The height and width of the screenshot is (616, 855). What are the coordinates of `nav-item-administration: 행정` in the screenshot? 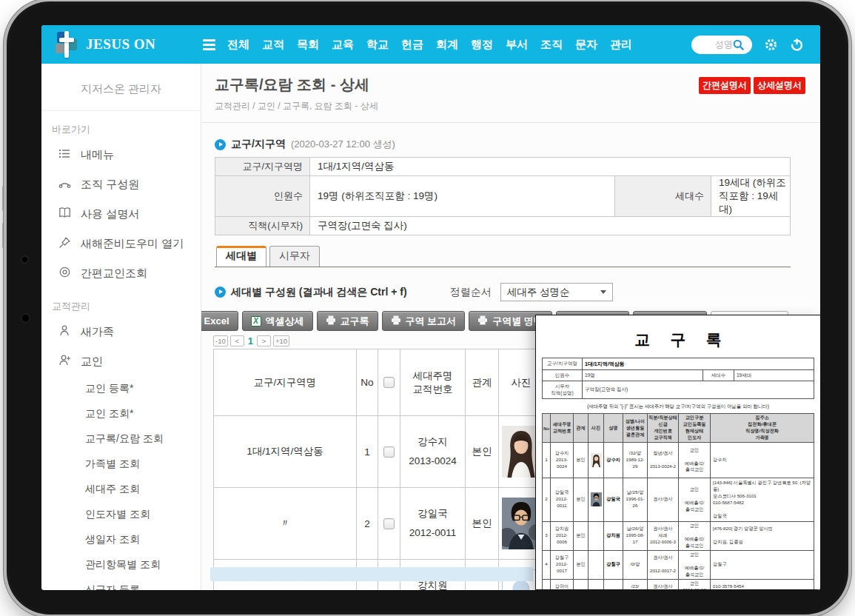 It's located at (482, 44).